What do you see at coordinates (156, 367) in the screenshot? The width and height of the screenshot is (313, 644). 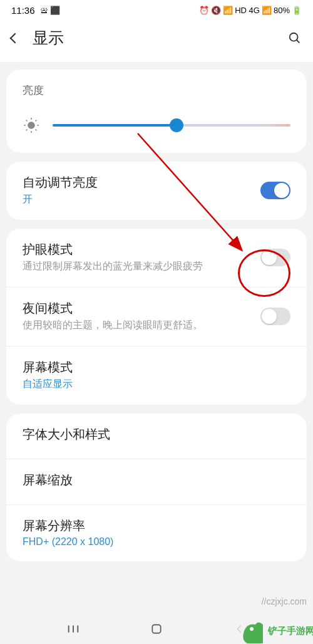 I see `screen-mode-title: 屏幕模式` at bounding box center [156, 367].